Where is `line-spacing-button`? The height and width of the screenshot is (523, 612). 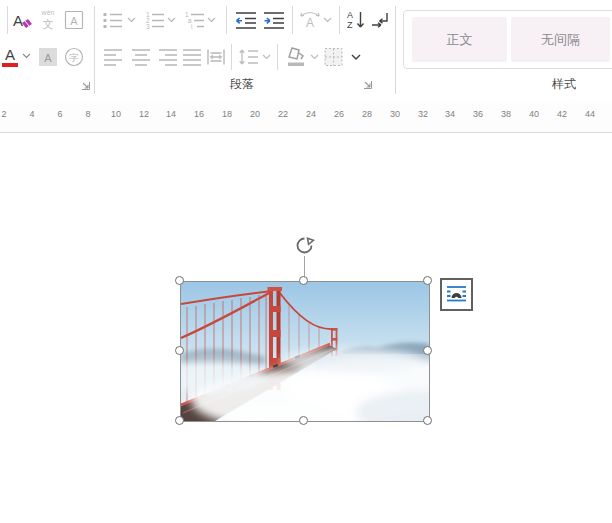
line-spacing-button is located at coordinates (249, 57).